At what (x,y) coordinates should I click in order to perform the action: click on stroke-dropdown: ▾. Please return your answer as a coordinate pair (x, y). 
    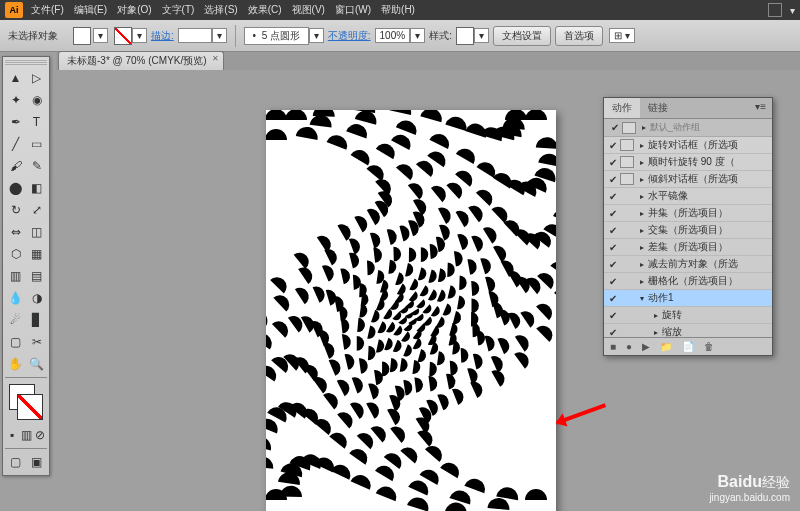
    Looking at the image, I should click on (140, 36).